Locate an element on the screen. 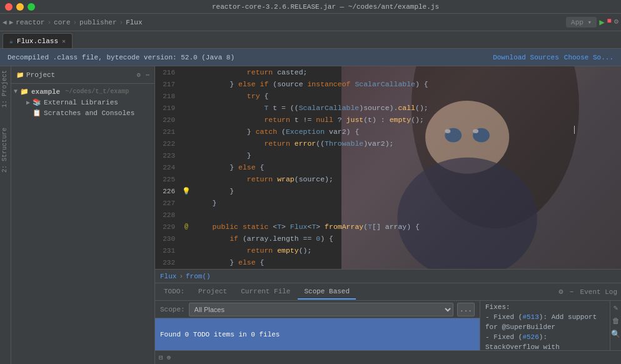 The width and height of the screenshot is (621, 364). code-line-224: 224 } else { is located at coordinates (388, 168).